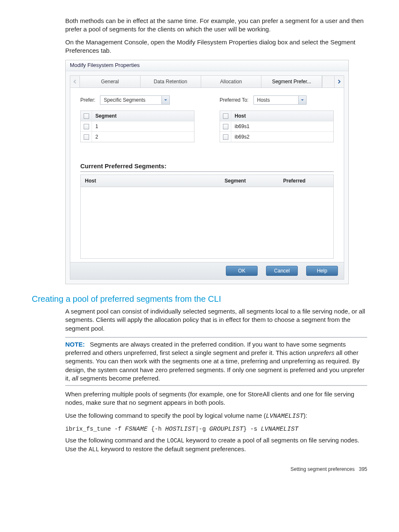  Describe the element at coordinates (282, 271) in the screenshot. I see `cancel-button: Cancel` at that location.